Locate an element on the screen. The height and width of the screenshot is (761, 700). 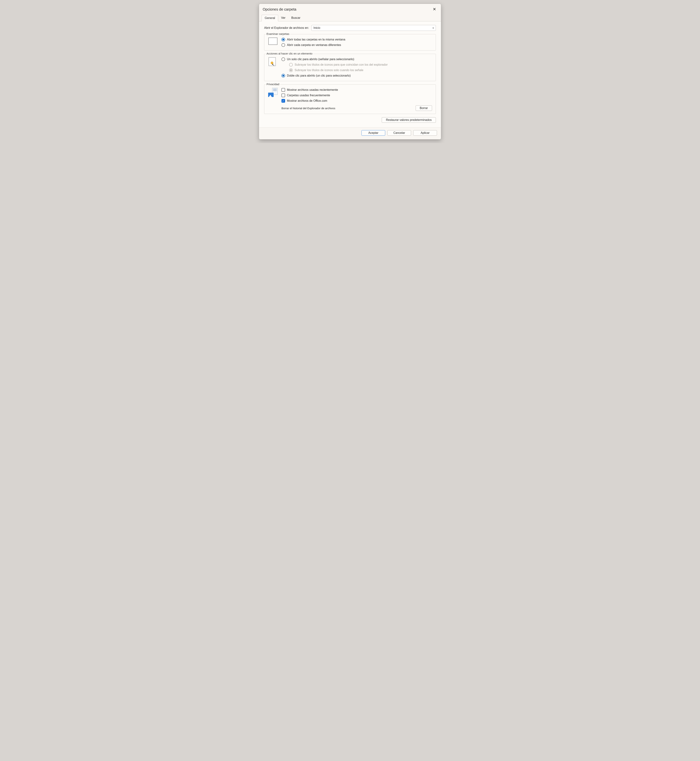
dialog-title: Opciones de carpeta is located at coordinates (280, 9).